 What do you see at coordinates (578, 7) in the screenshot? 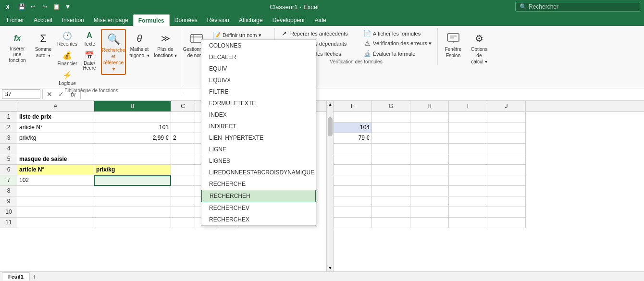
I see `search-bar: 🔍` at bounding box center [578, 7].